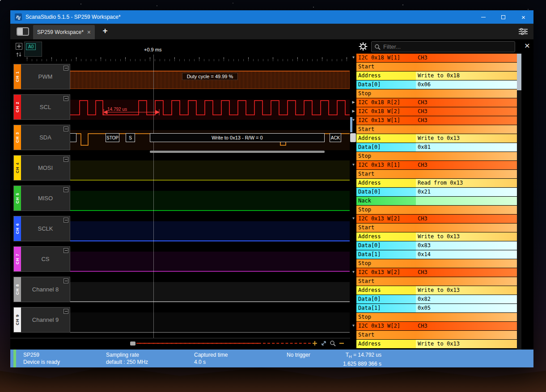  What do you see at coordinates (436, 121) in the screenshot?
I see `packet-header-row: I2C 0x13 W[1]CH3` at bounding box center [436, 121].